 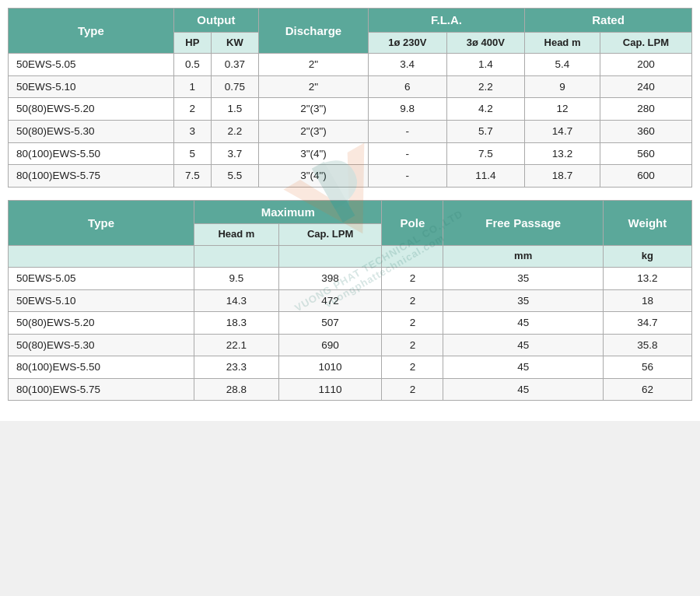 I want to click on t2-cell-weight: 56, so click(x=647, y=367).